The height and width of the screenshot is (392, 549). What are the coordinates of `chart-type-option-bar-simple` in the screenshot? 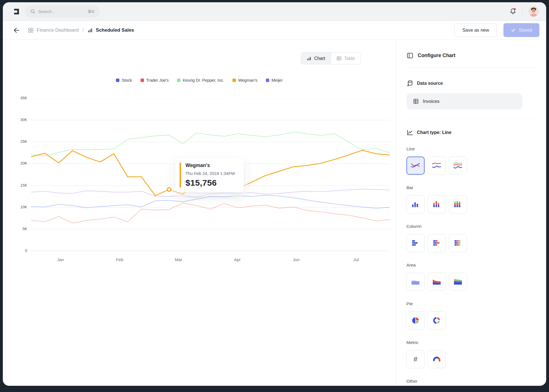 It's located at (415, 204).